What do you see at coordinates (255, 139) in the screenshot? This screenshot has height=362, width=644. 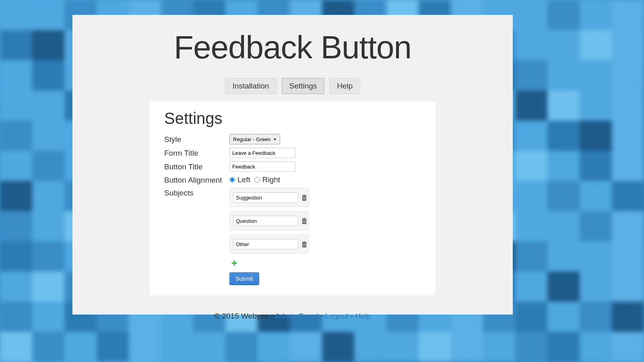 I see `style-select-wrap: Regular - Green ▼` at bounding box center [255, 139].